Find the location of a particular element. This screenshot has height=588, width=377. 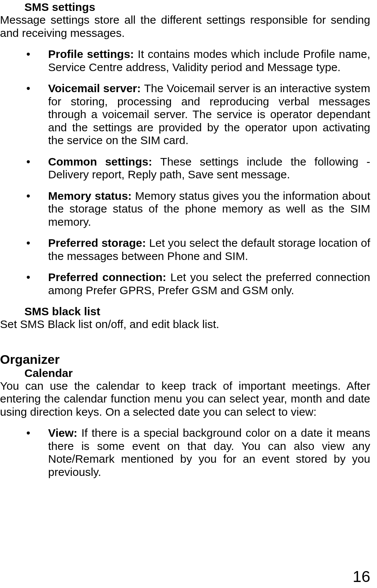

sms-blacklist-heading: SMS black list is located at coordinates (197, 311).